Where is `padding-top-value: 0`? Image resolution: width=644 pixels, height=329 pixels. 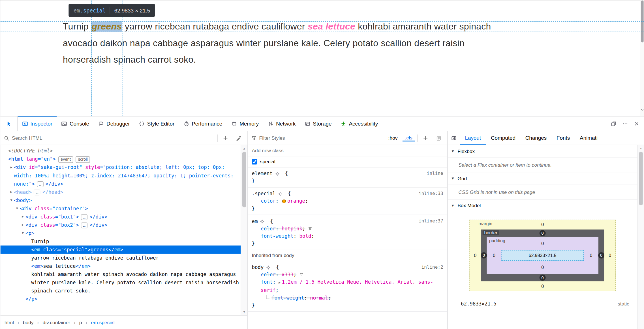 padding-top-value: 0 is located at coordinates (542, 243).